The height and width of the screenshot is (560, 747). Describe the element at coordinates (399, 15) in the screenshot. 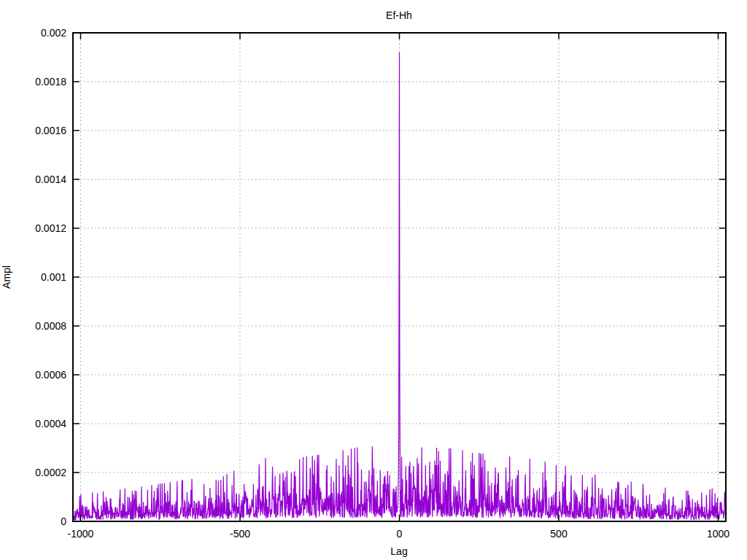

I see `chart-title: Ef-Hh` at that location.